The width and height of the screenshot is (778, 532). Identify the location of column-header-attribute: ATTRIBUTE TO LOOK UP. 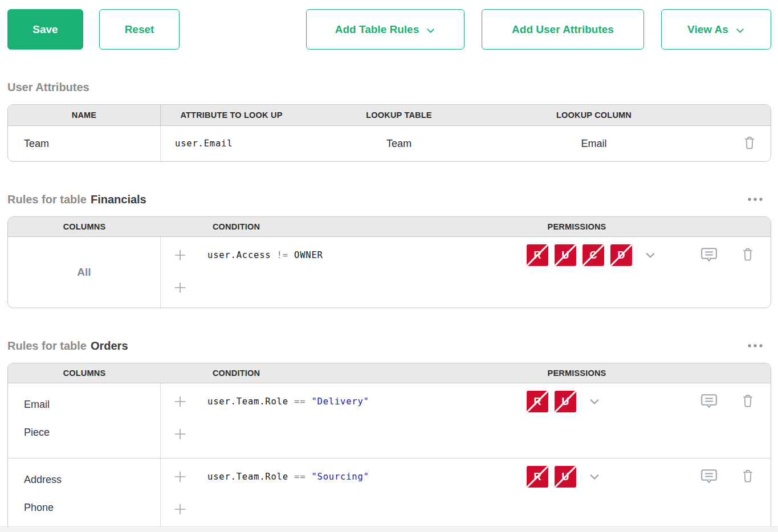
(231, 115).